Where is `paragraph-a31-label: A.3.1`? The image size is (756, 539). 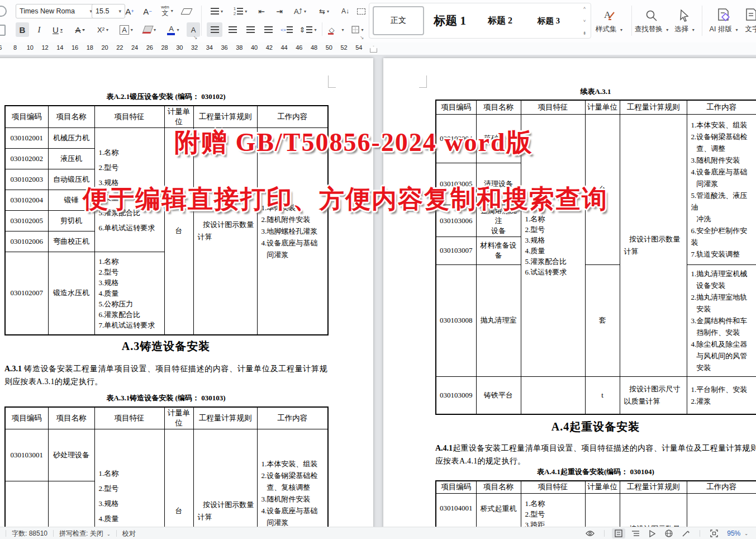 paragraph-a31-label: A.3.1 is located at coordinates (13, 369).